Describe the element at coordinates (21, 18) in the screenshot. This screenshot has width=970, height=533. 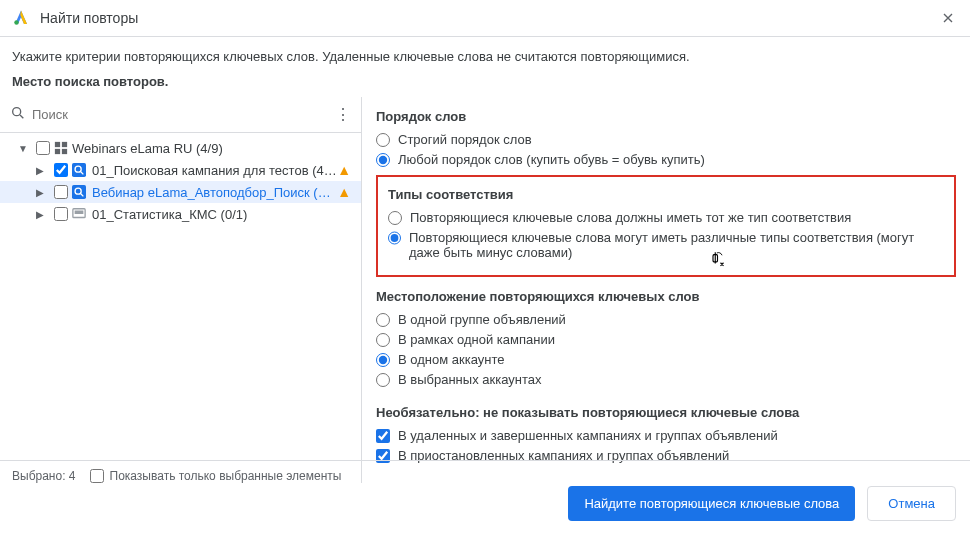
I see `app-logo-icon` at that location.